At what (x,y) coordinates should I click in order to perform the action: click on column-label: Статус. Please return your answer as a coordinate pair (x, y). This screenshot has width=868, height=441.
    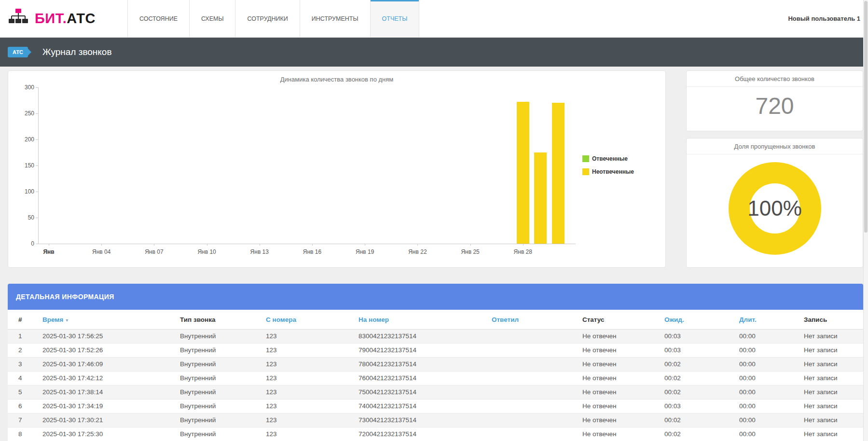
    Looking at the image, I should click on (593, 319).